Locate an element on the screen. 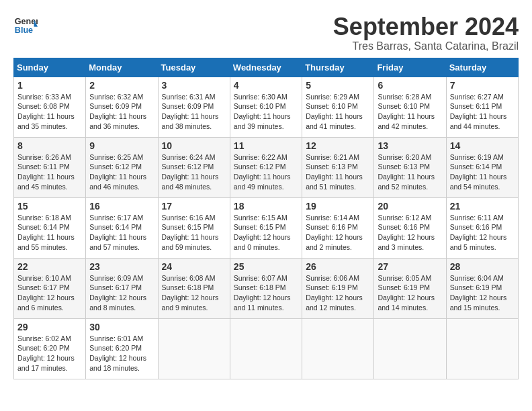 The width and height of the screenshot is (532, 411). day-number: 18 is located at coordinates (266, 206).